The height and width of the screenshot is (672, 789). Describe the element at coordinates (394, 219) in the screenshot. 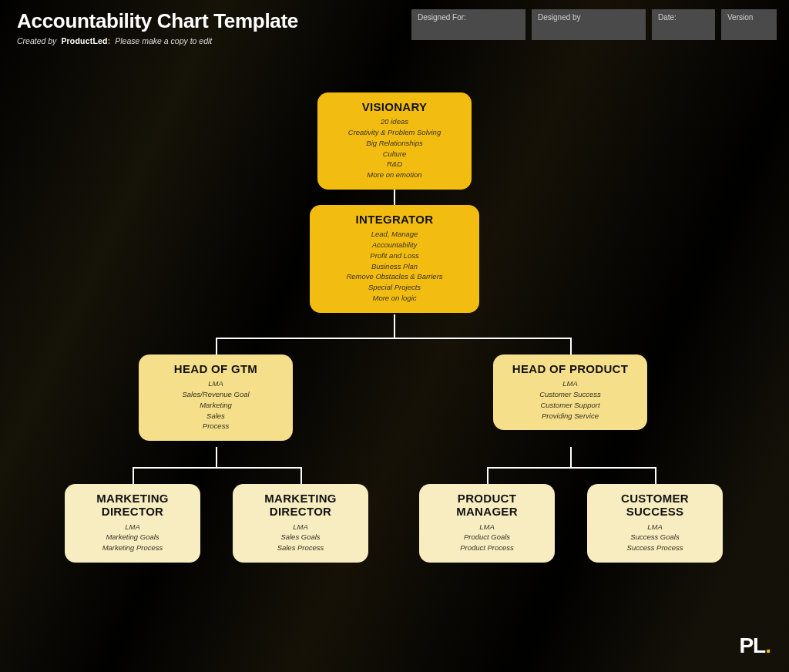

I see `node-title: INTEGRATOR` at that location.